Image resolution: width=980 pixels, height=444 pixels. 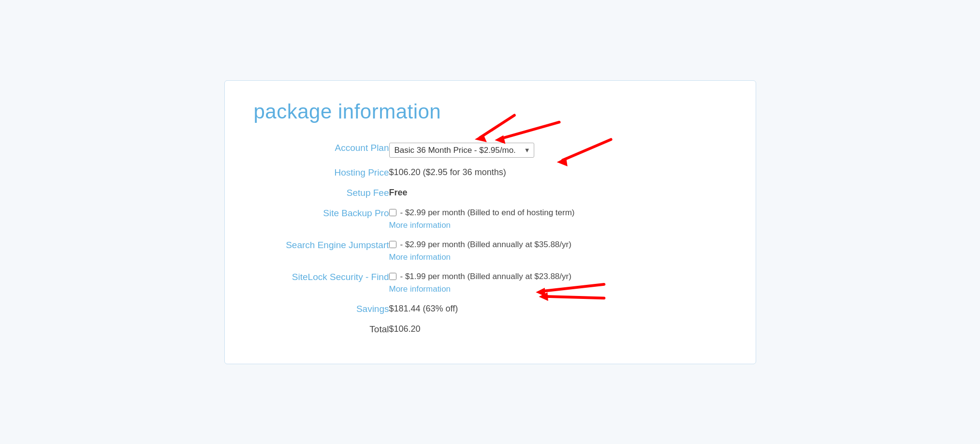 I want to click on sitelock-checkbox, so click(x=393, y=277).